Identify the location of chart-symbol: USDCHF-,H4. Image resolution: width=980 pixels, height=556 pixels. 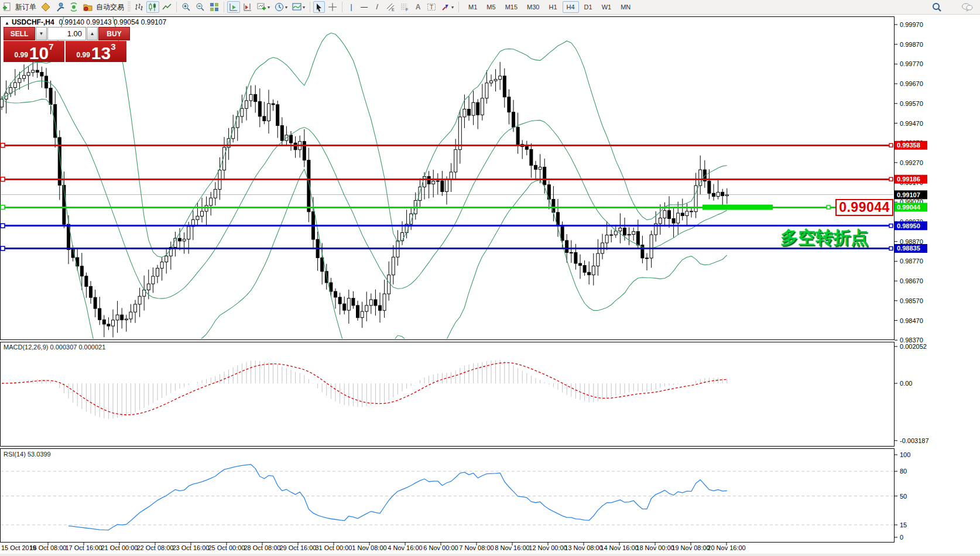
(33, 22).